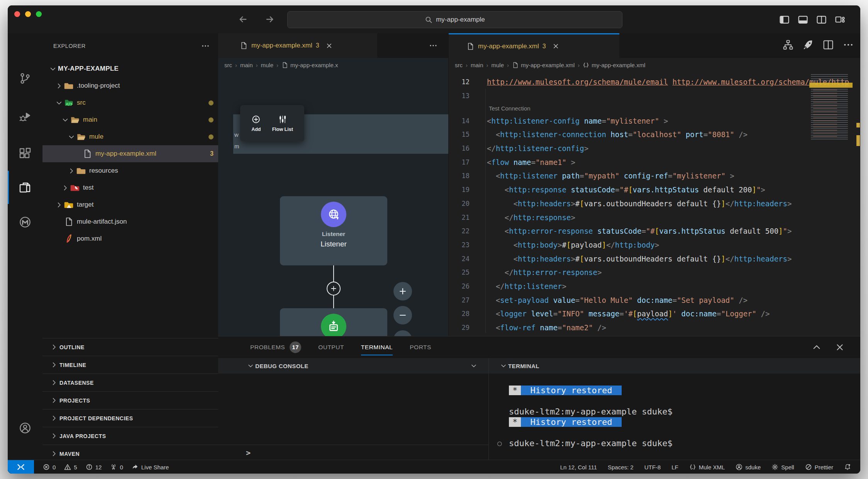 The width and height of the screenshot is (868, 479). What do you see at coordinates (131, 171) in the screenshot?
I see `tree-item-resources: resources` at bounding box center [131, 171].